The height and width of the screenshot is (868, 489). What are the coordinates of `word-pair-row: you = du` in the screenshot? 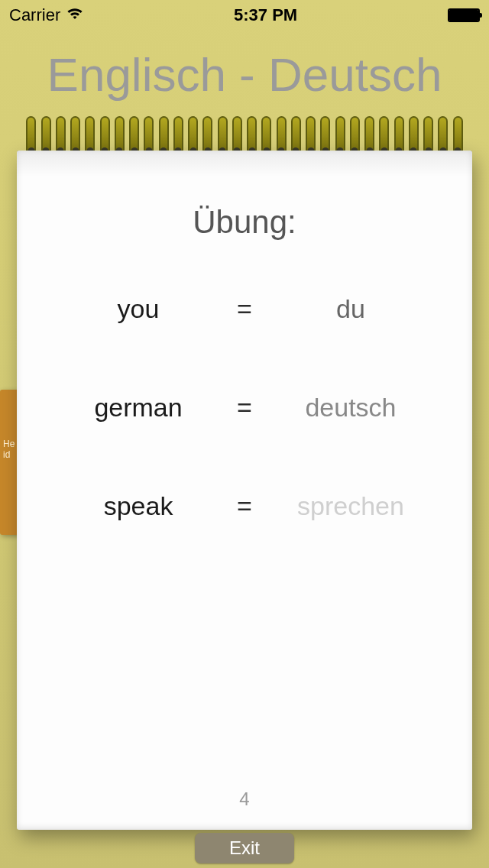 It's located at (244, 309).